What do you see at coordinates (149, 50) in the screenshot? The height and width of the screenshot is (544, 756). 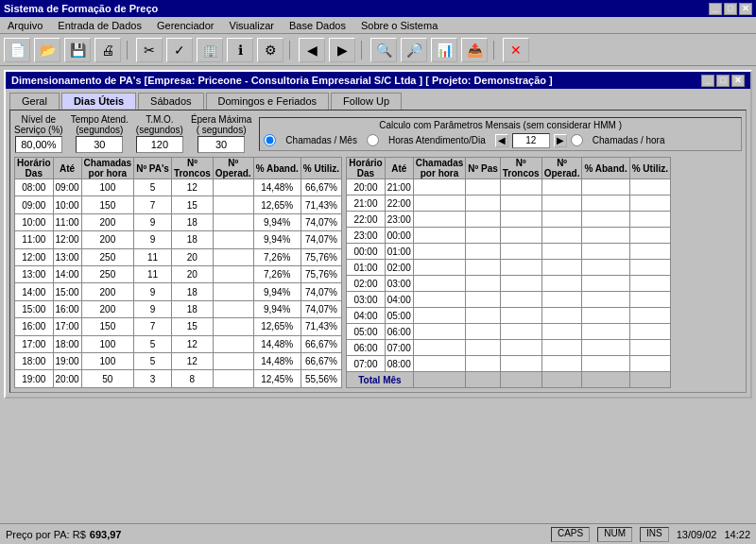 I see `cut-button: ✂` at bounding box center [149, 50].